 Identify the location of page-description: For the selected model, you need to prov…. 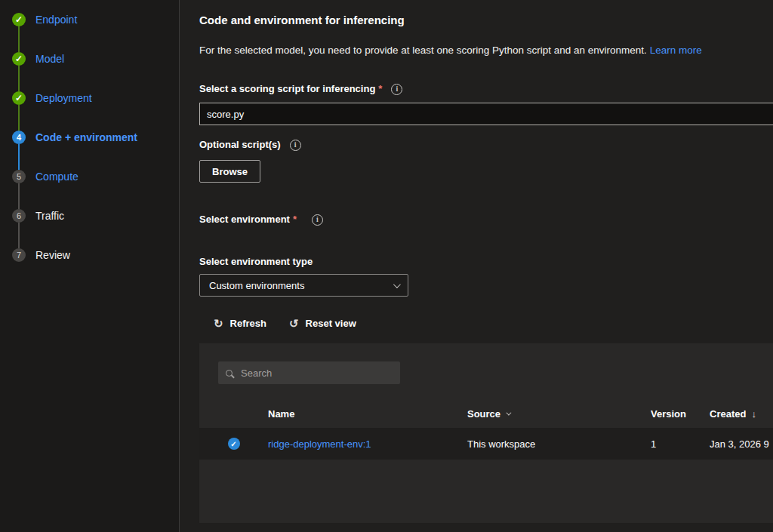
(486, 51).